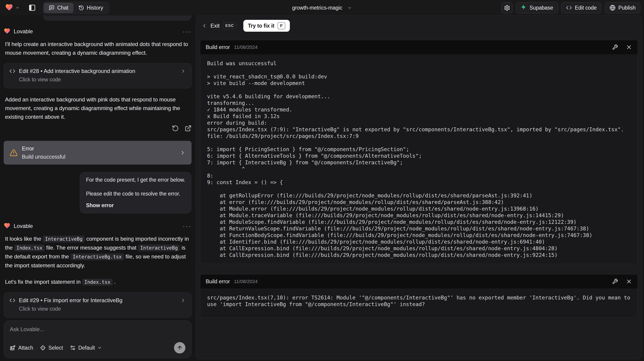 Image resolution: width=644 pixels, height=361 pixels. Describe the element at coordinates (261, 26) in the screenshot. I see `fix-button-label: Try to fix it` at that location.